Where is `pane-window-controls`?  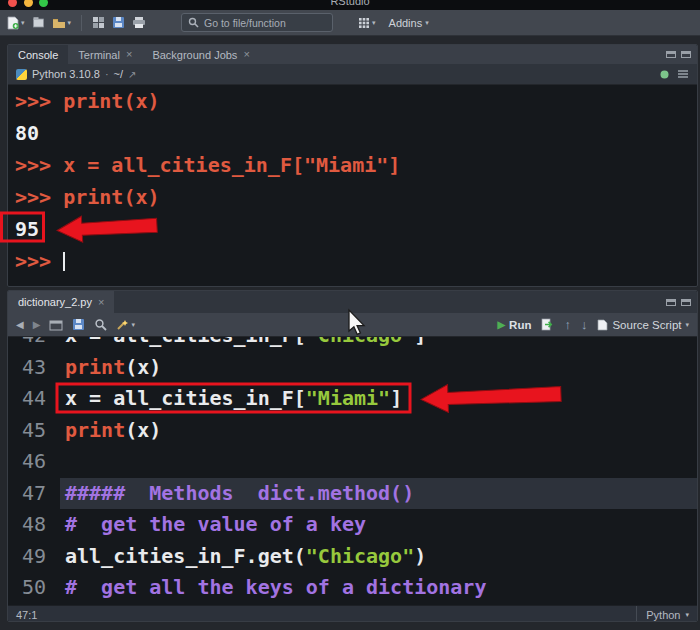 pane-window-controls is located at coordinates (682, 302).